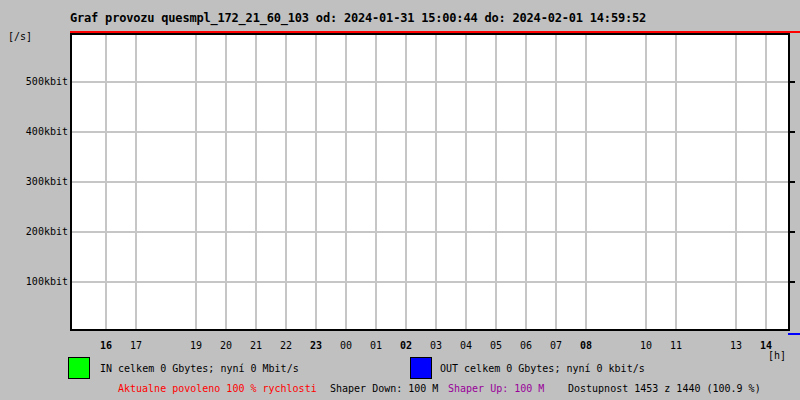  Describe the element at coordinates (526, 346) in the screenshot. I see `x-tick-label: 06` at that location.